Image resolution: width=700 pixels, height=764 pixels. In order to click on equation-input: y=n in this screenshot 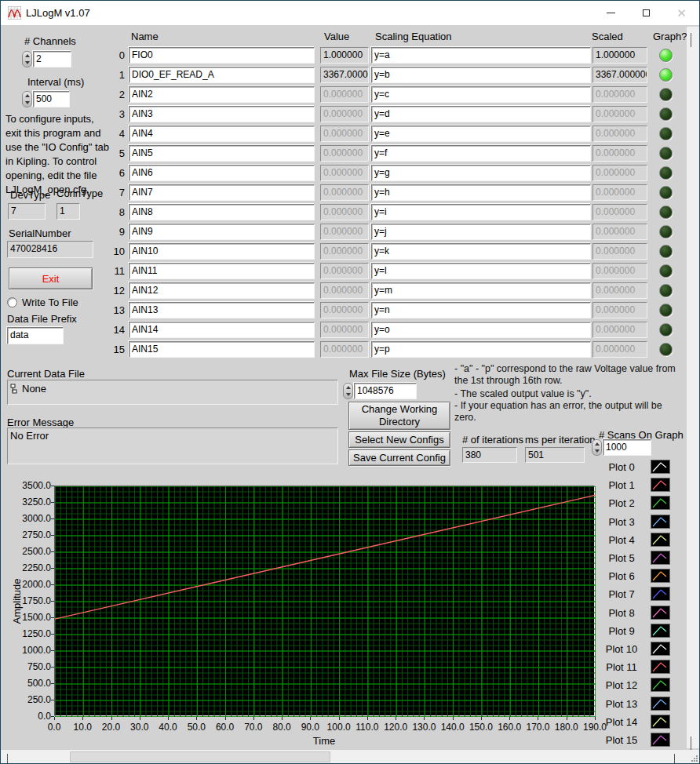, I will do `click(481, 311)`.